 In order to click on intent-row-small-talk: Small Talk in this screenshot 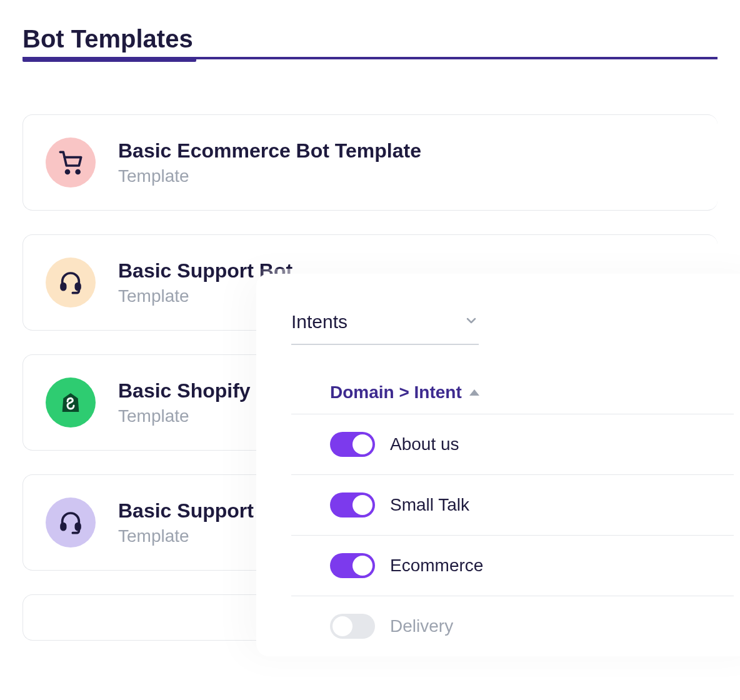, I will do `click(512, 505)`.